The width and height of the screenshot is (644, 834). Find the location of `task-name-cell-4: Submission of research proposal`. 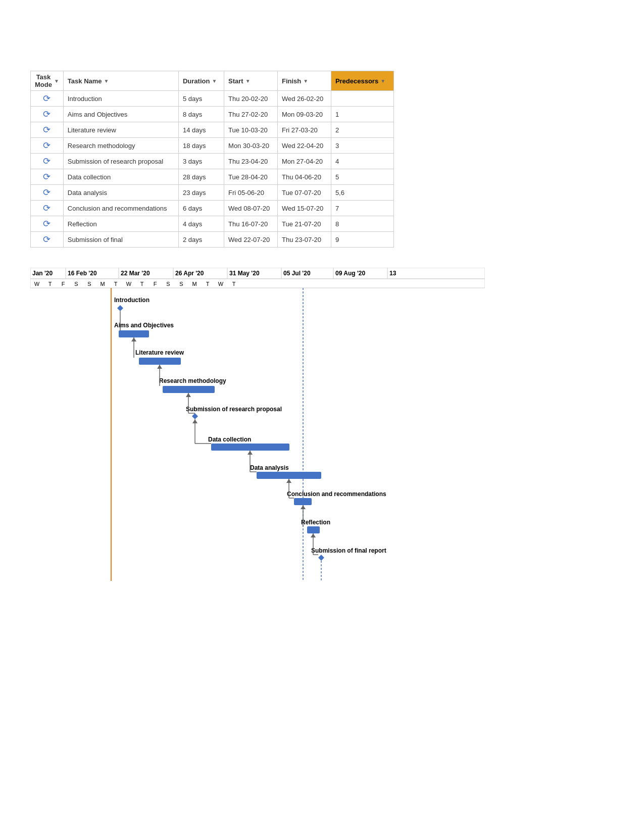

task-name-cell-4: Submission of research proposal is located at coordinates (121, 162).